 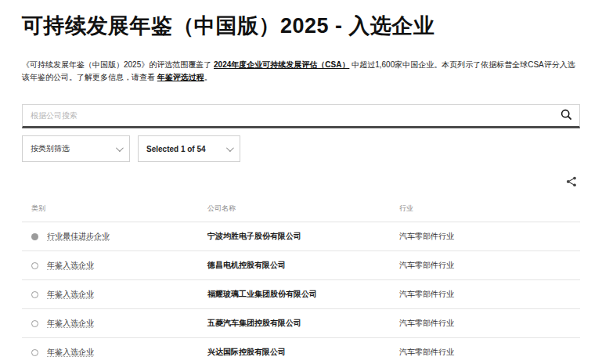 What do you see at coordinates (571, 183) in the screenshot?
I see `share-button` at bounding box center [571, 183].